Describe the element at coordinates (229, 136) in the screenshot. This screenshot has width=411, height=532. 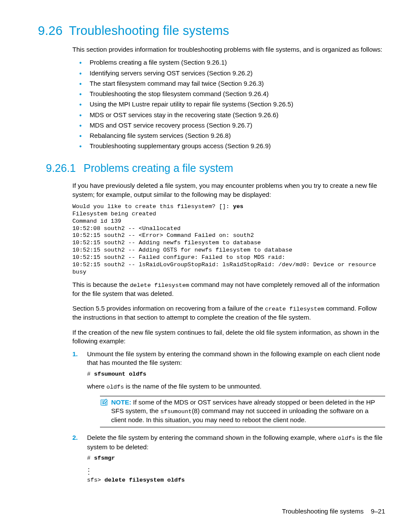
I see `toc-item: Rebalancing file system services (Sectio…` at that location.